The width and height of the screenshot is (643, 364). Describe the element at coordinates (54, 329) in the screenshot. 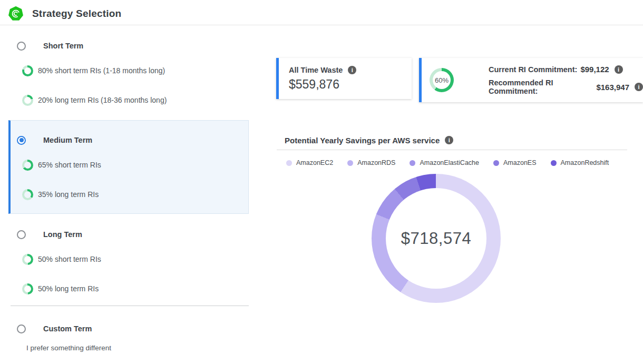

I see `term-option-custom: Custom Term` at that location.